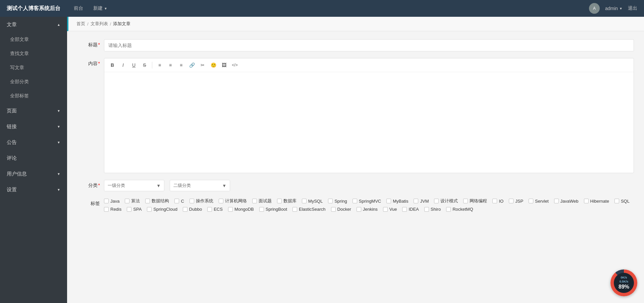  Describe the element at coordinates (134, 186) in the screenshot. I see `category-level1-select: 一级分类 ▼` at that location.